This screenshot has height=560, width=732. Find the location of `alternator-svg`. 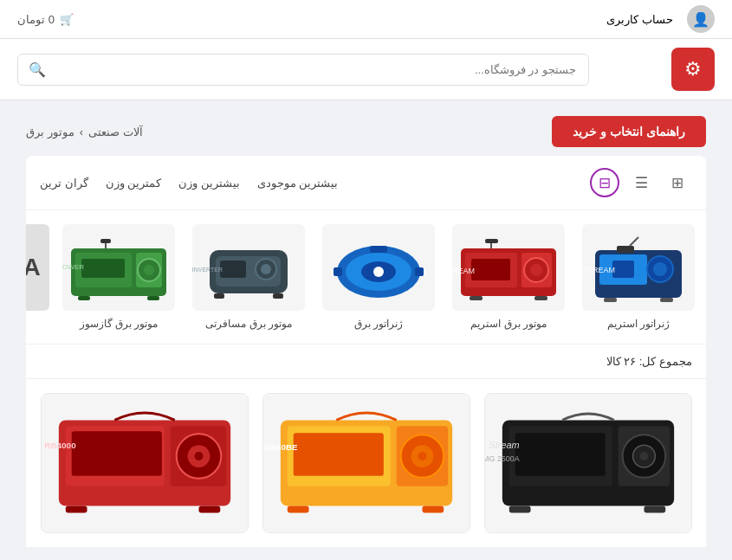

alternator-svg is located at coordinates (379, 267).